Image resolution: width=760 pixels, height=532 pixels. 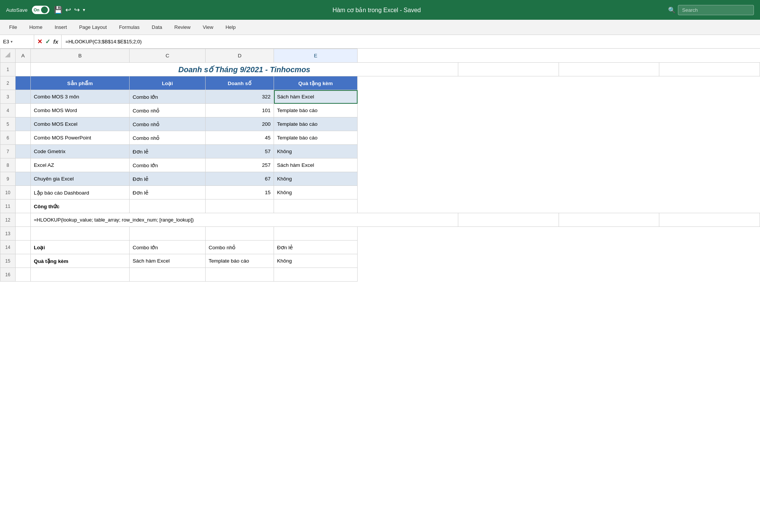 I want to click on menu-data: Data, so click(x=157, y=27).